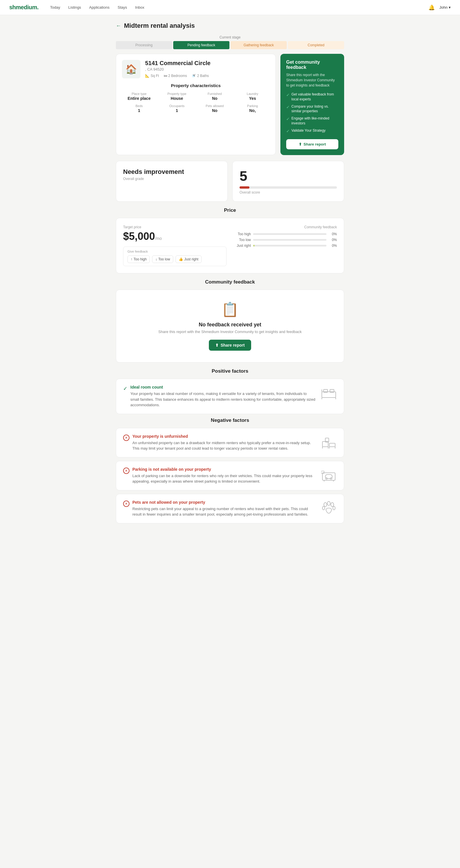 The width and height of the screenshot is (460, 868). Describe the element at coordinates (312, 65) in the screenshot. I see `community-sidebar-title: Get community feedback` at that location.